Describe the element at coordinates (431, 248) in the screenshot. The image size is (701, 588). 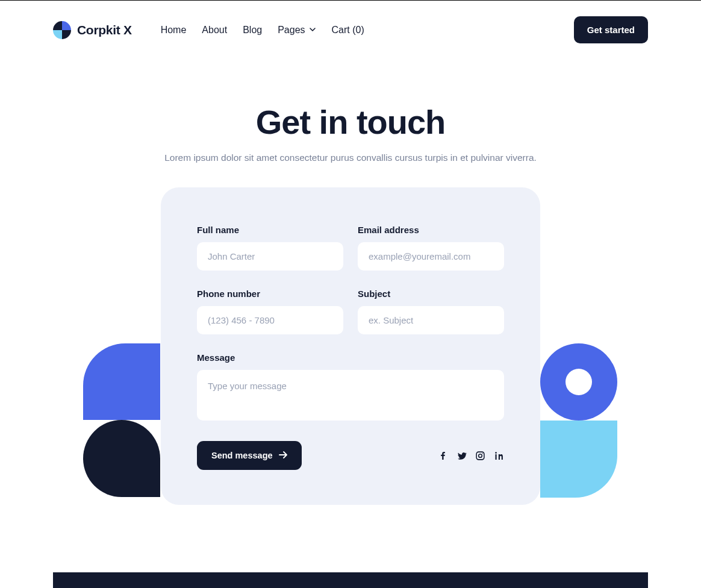
I see `email-group: Email address` at that location.